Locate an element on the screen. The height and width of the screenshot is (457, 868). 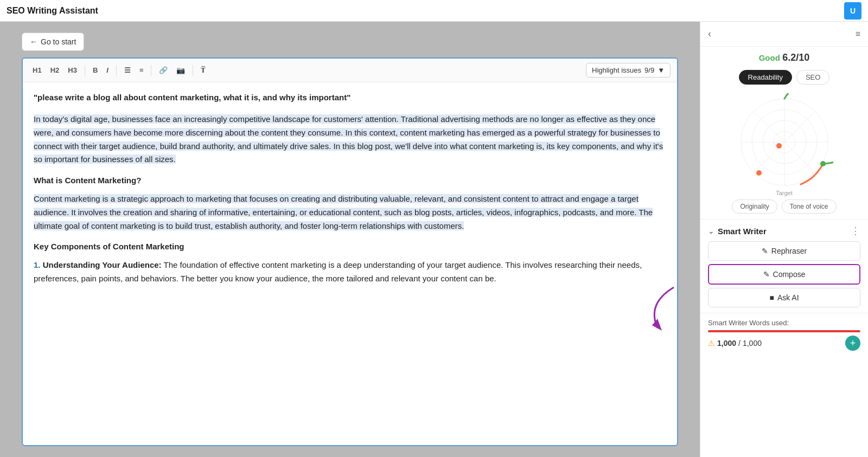
tab-tone-of-voice: Tone of voice is located at coordinates (809, 207).